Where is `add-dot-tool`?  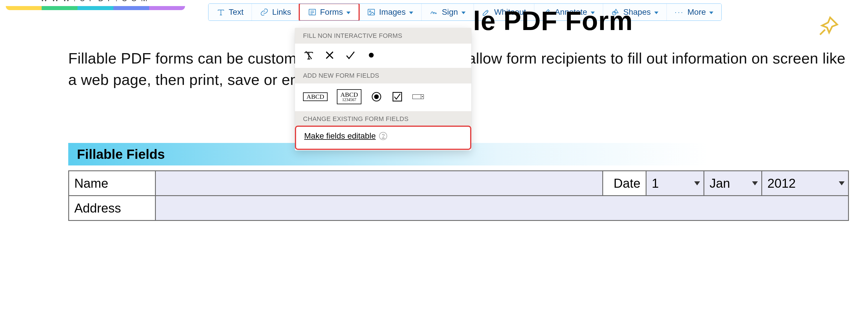
add-dot-tool is located at coordinates (371, 55).